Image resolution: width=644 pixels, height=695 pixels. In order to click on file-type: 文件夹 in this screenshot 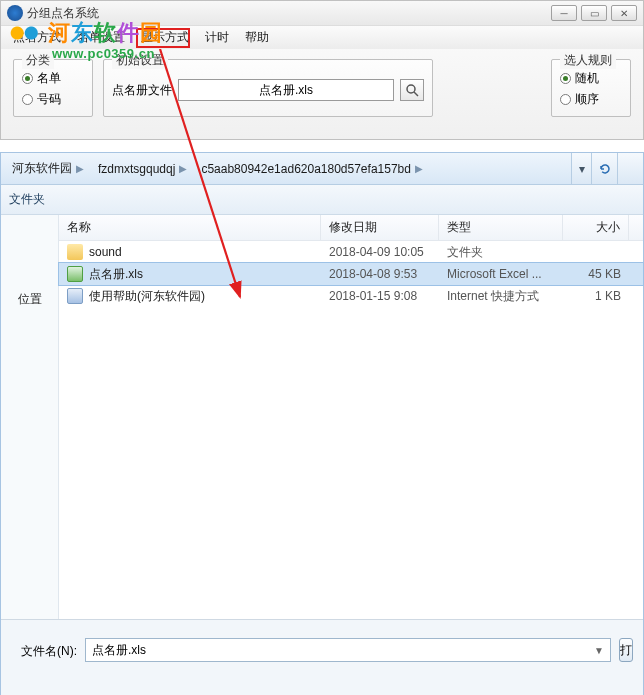, I will do `click(501, 252)`.